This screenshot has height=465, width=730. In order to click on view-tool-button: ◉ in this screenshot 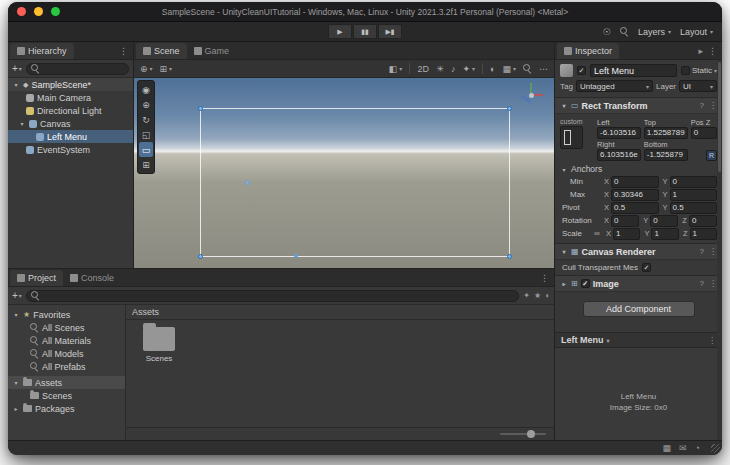, I will do `click(146, 90)`.